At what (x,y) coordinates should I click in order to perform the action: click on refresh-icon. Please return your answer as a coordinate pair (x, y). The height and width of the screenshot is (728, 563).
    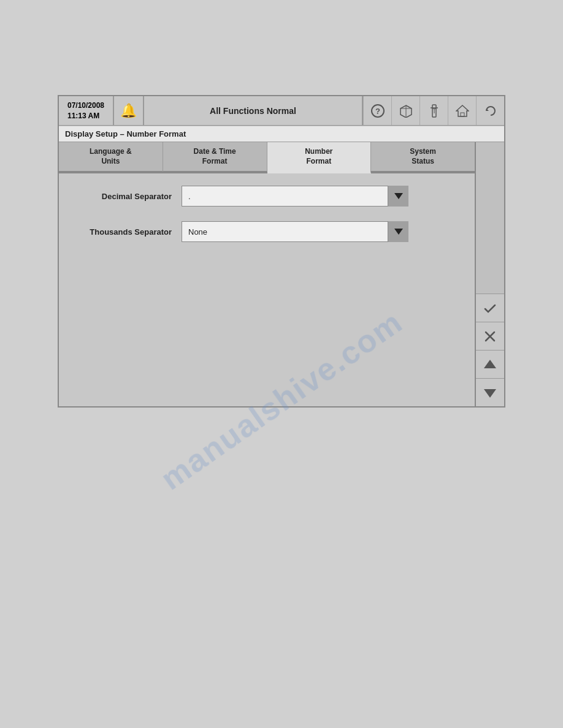
    Looking at the image, I should click on (490, 110).